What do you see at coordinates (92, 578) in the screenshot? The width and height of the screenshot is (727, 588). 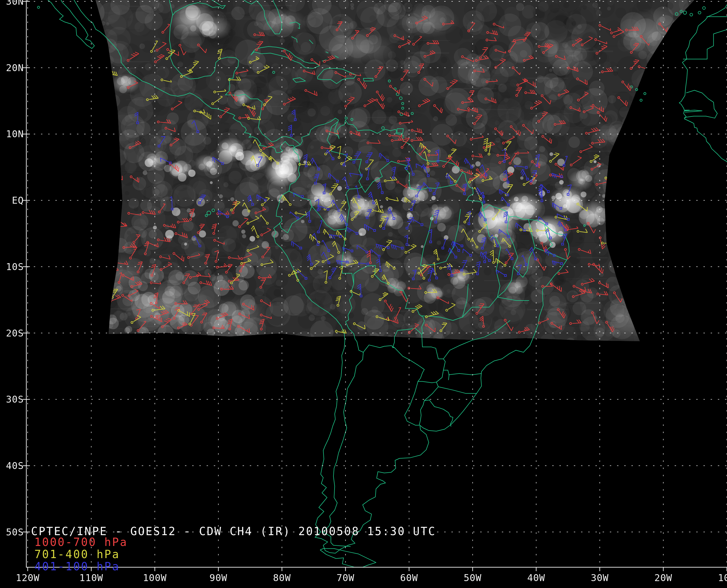 I see `lon-label-110w: 110W` at bounding box center [92, 578].